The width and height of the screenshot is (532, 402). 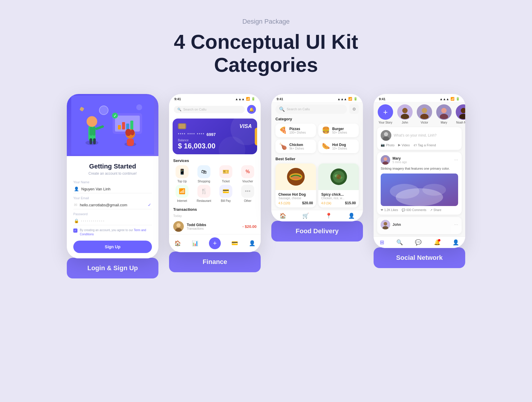 What do you see at coordinates (306, 216) in the screenshot?
I see `food-cart-nav: 🛒` at bounding box center [306, 216].